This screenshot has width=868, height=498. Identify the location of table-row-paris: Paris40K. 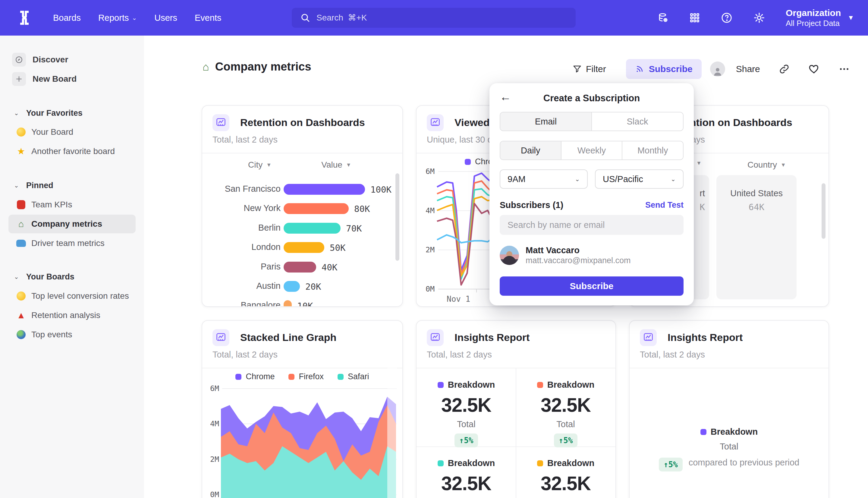
(302, 267).